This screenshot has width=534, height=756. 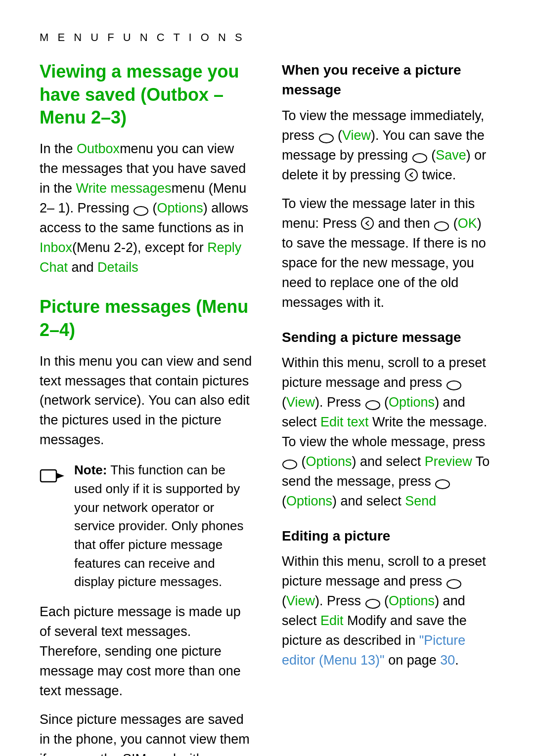 What do you see at coordinates (451, 155) in the screenshot?
I see `save-link: Save` at bounding box center [451, 155].